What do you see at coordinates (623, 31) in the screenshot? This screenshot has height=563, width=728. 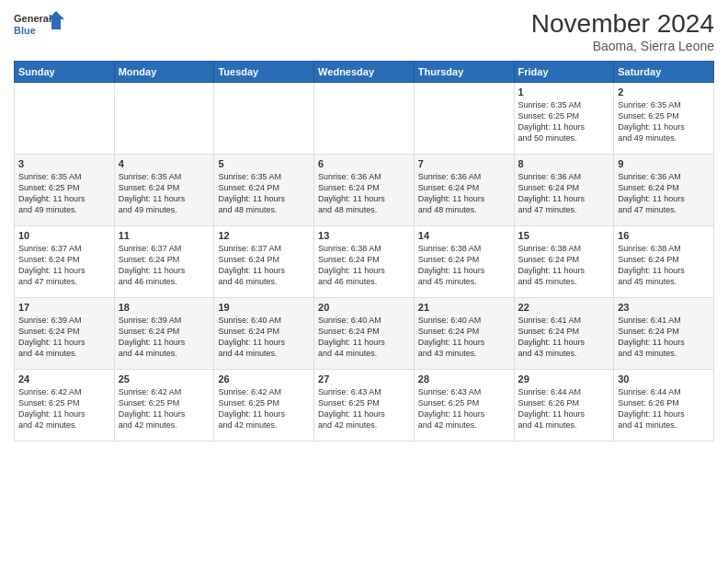 I see `title-section: November 2024 Baoma, Sierra Leone` at bounding box center [623, 31].